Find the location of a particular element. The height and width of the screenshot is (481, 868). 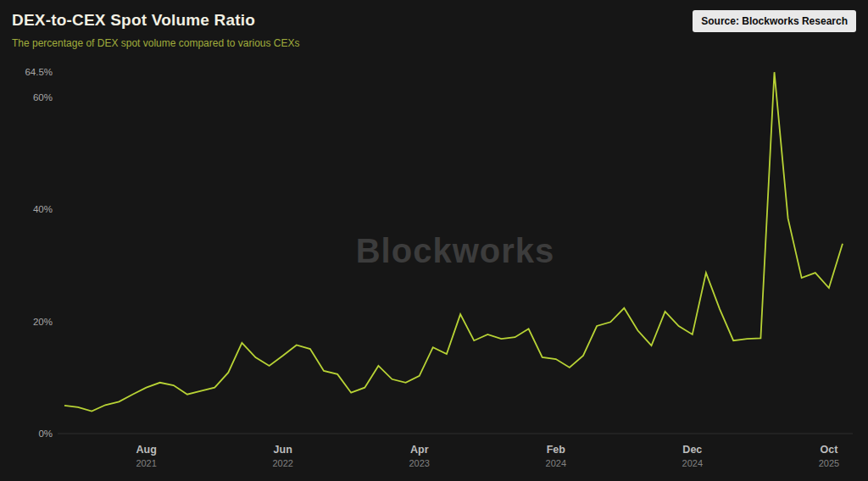

x-tick-month: Feb is located at coordinates (556, 450).